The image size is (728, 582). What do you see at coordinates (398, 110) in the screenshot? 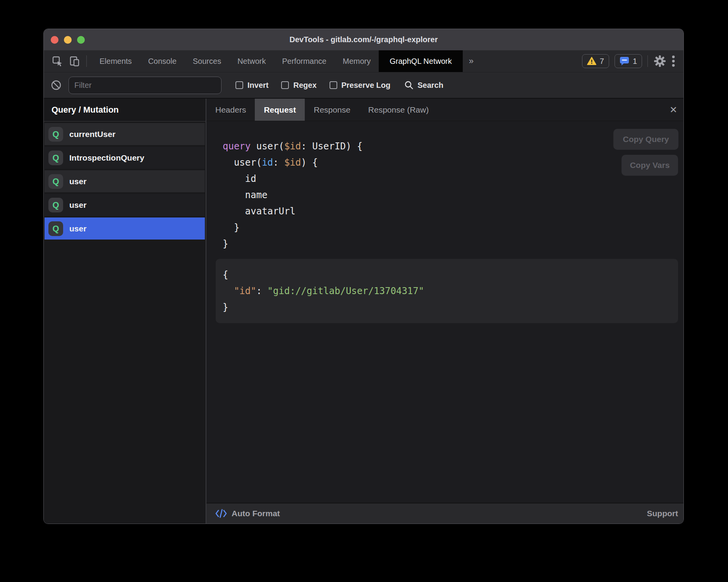
I see `detail-tab-response-raw-: Response (Raw)` at bounding box center [398, 110].